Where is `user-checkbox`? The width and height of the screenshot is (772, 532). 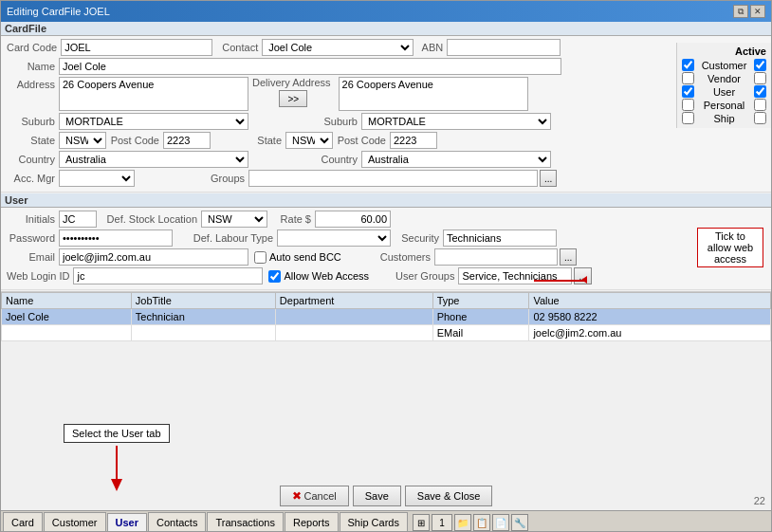 user-checkbox is located at coordinates (689, 91).